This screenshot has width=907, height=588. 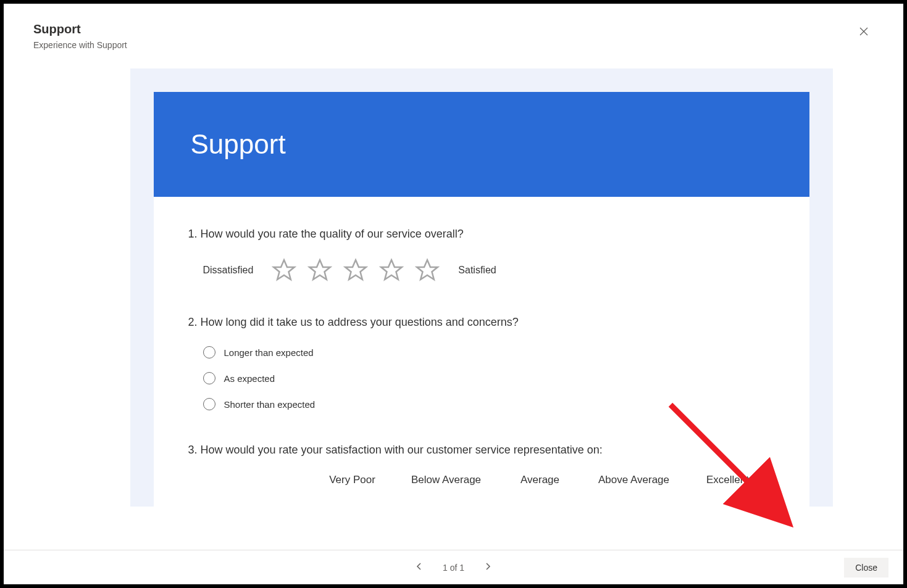 I want to click on question-1-text: 1. How would you rate the quality of our…, so click(x=482, y=234).